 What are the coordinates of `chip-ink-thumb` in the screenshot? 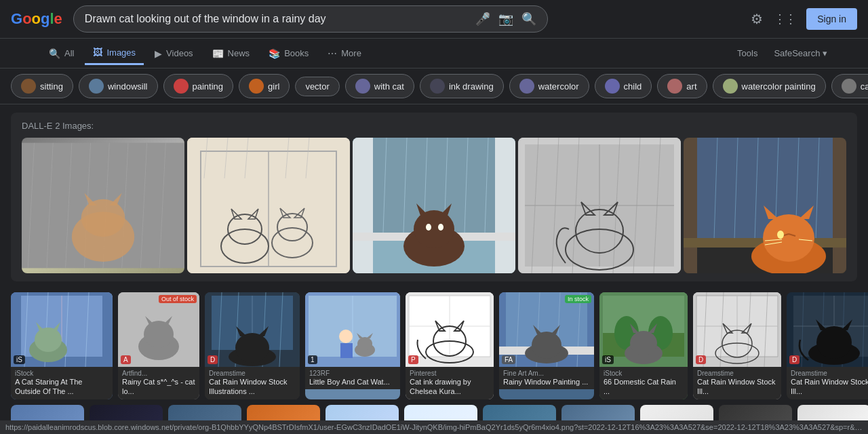 It's located at (437, 86).